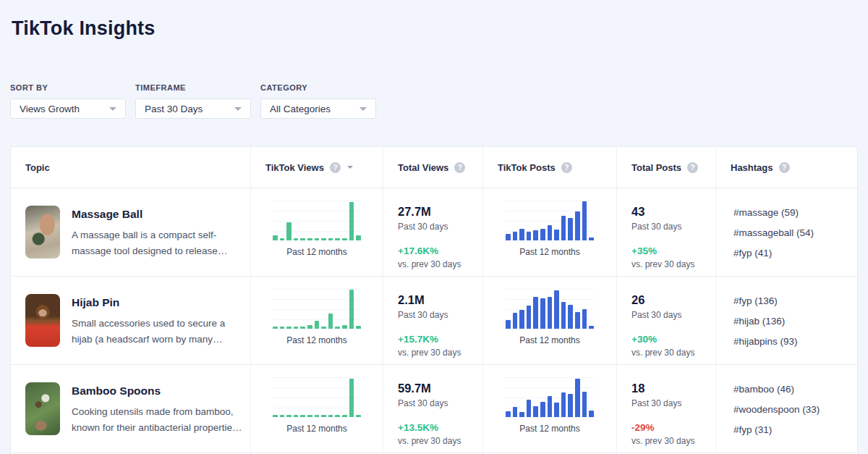 The width and height of the screenshot is (868, 454). I want to click on total-posts-cell: 18 Past 30 days -29% vs. prev 30 days, so click(665, 408).